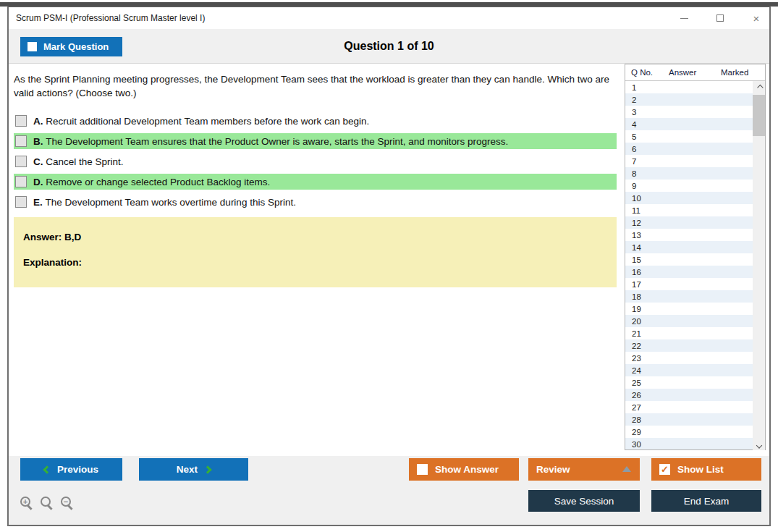  What do you see at coordinates (644, 346) in the screenshot?
I see `row-q-number: 22` at bounding box center [644, 346].